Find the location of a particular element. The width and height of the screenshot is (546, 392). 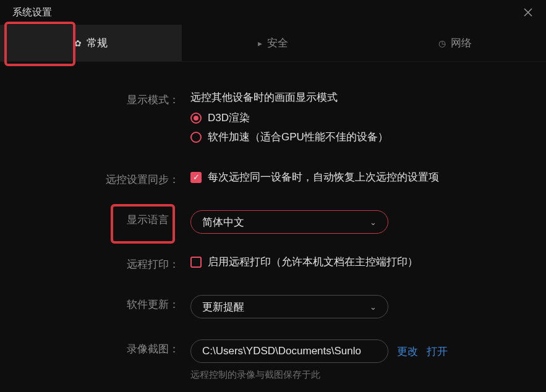

tab-security: ▸ 安全 is located at coordinates (273, 43).